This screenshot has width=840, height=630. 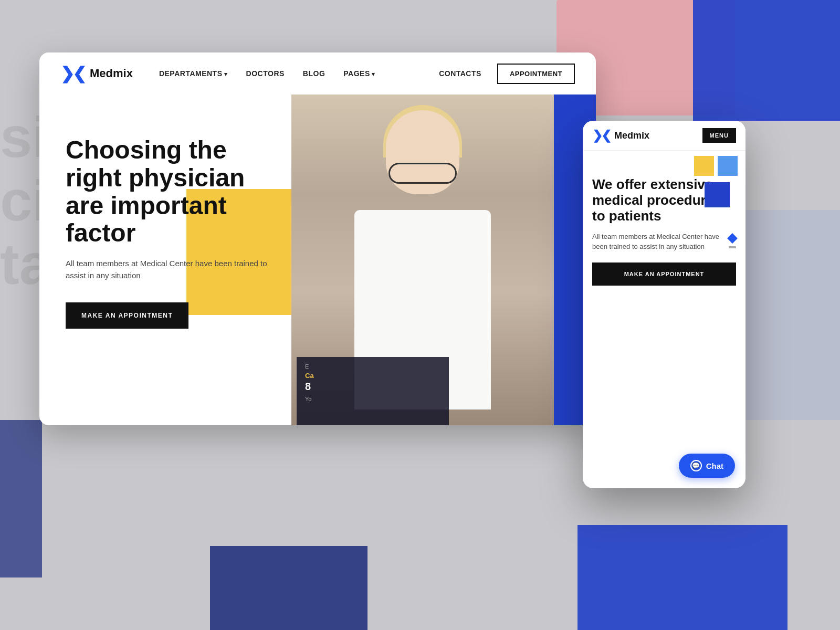 I want to click on bg-blue-top-block, so click(x=766, y=60).